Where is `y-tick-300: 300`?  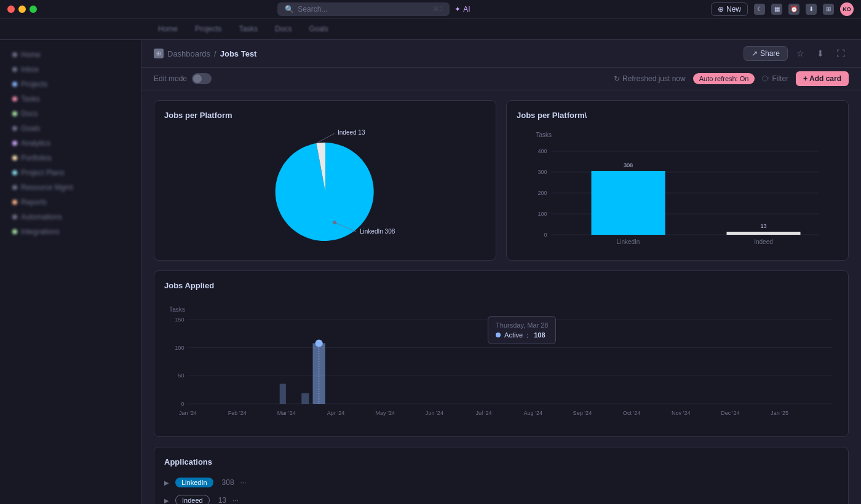
y-tick-300: 300 is located at coordinates (542, 172).